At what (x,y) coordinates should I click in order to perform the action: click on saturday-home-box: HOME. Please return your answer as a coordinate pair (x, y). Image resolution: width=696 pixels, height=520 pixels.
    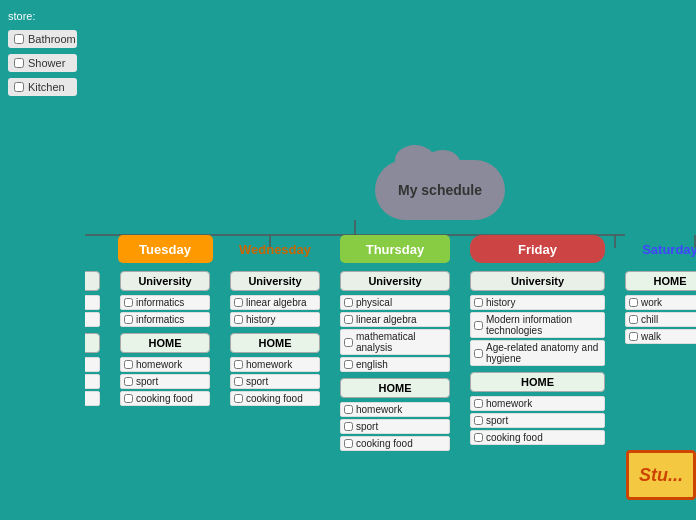
    Looking at the image, I should click on (660, 281).